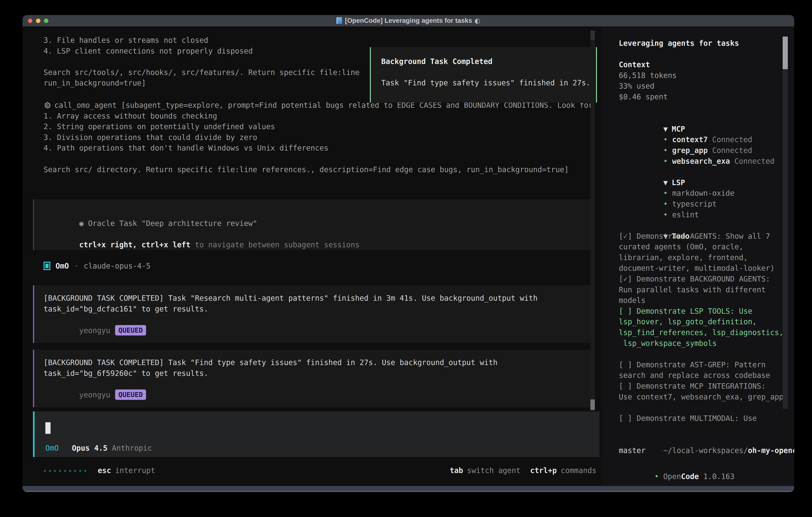  I want to click on todo-line: document-writer, multimodal-looker), so click(701, 268).